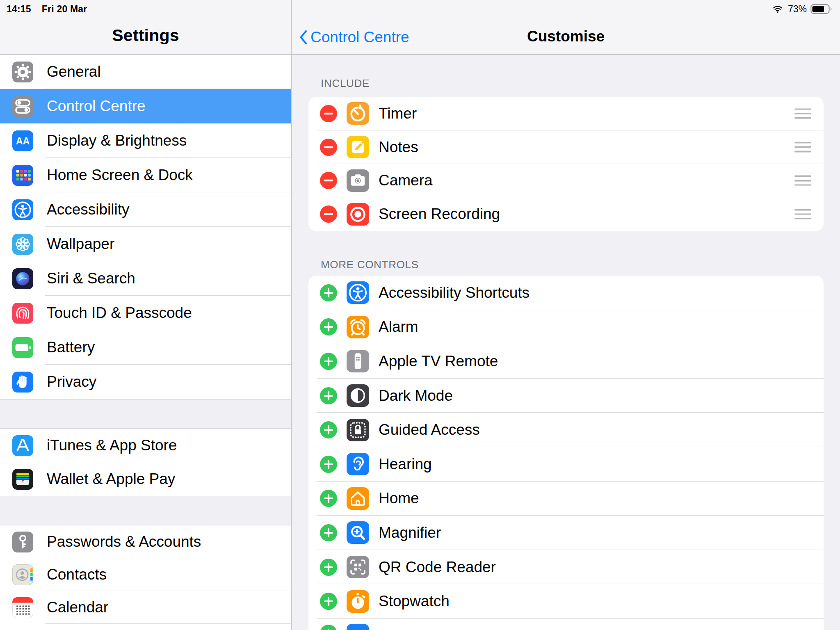 The width and height of the screenshot is (840, 630). Describe the element at coordinates (146, 479) in the screenshot. I see `sidebar-item-wallet-and-apple-pay: Wallet & Apple Pay` at that location.